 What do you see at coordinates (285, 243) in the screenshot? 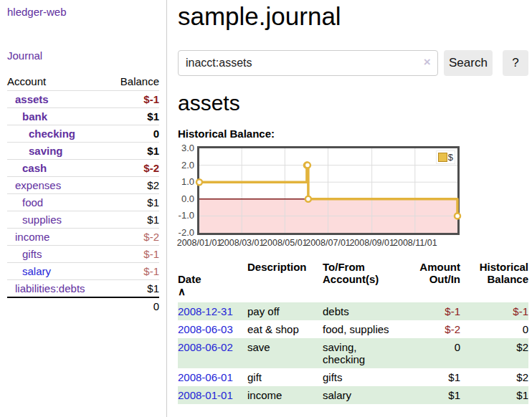
I see `x-axis-tick-label: 2008/05/01` at bounding box center [285, 243].